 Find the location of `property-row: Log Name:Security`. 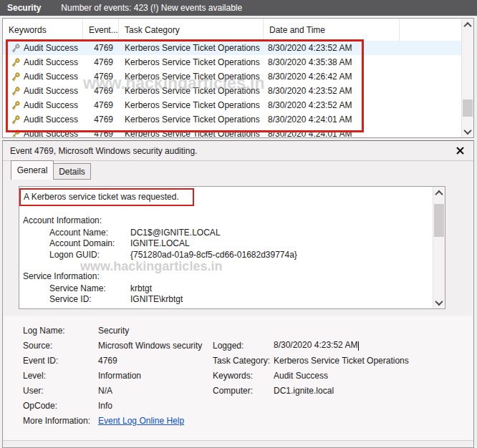

property-row: Log Name:Security is located at coordinates (245, 331).